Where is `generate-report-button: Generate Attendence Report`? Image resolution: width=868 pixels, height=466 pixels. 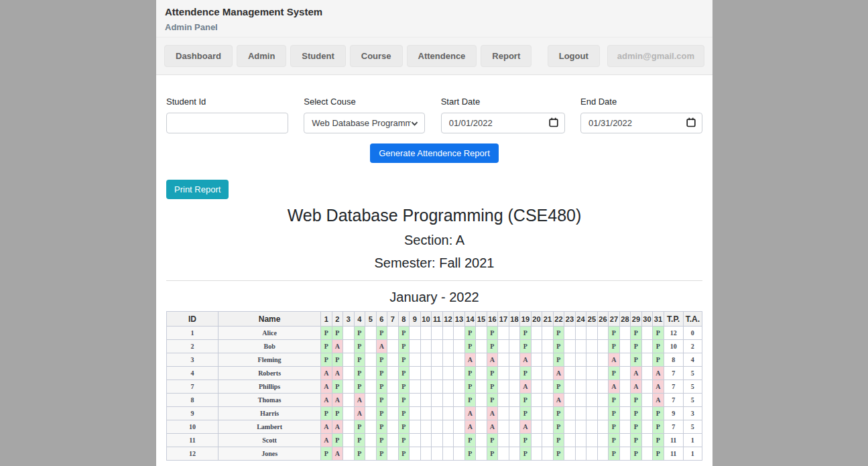
generate-report-button: Generate Attendence Report is located at coordinates (434, 153).